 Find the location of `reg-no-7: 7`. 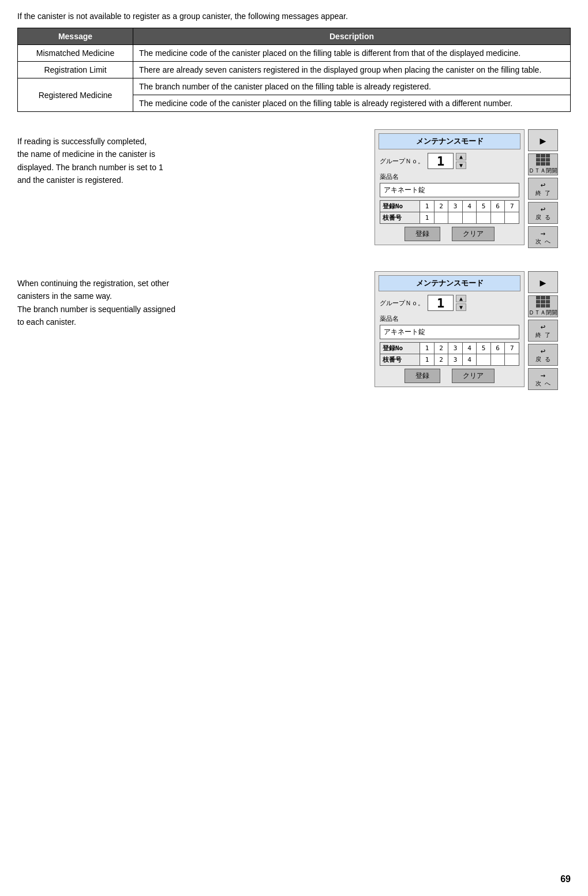

reg-no-7: 7 is located at coordinates (512, 207).